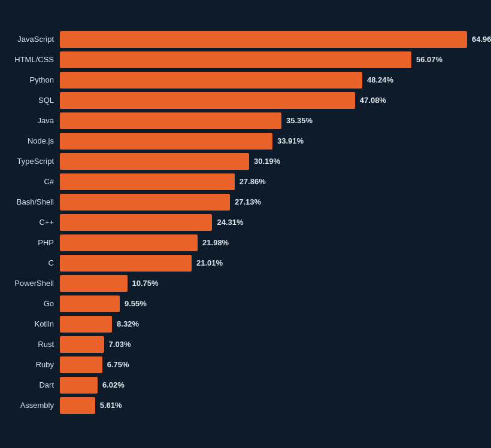 Image resolution: width=491 pixels, height=448 pixels. I want to click on bar-track: 21.98%, so click(272, 243).